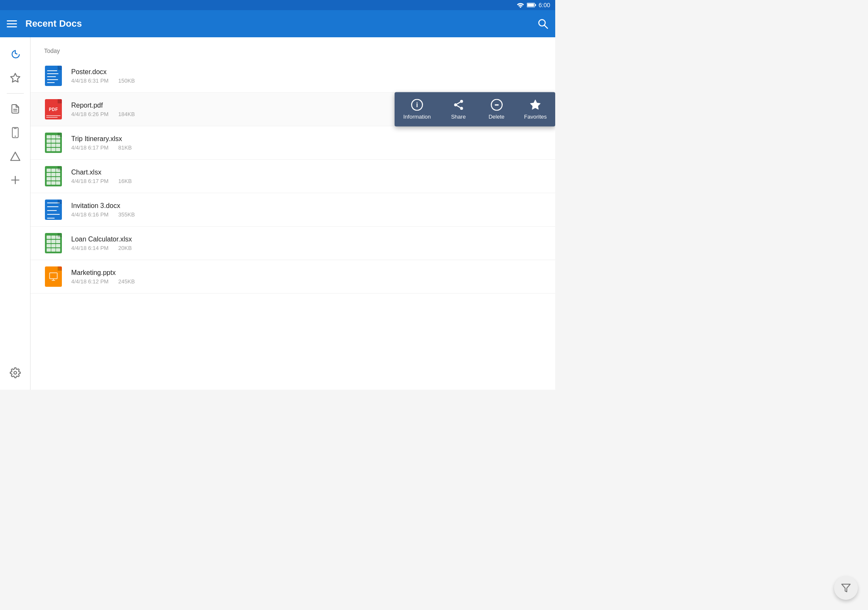 This screenshot has width=868, height=610. What do you see at coordinates (497, 109) in the screenshot?
I see `context-menu-delete: Delete` at bounding box center [497, 109].